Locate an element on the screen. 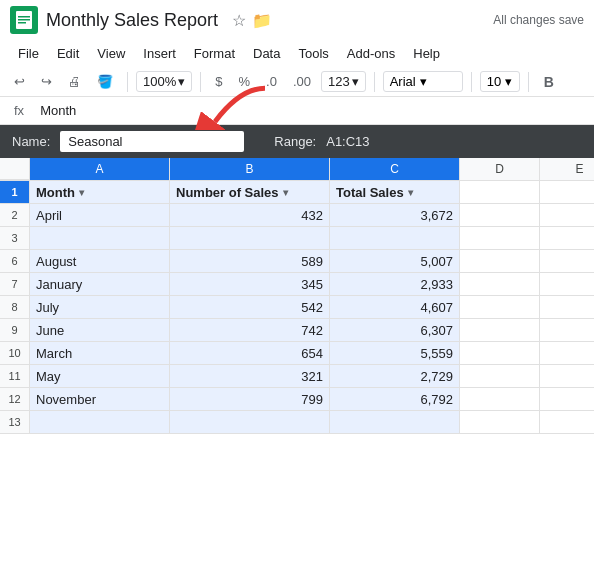  percent-button: % is located at coordinates (244, 82).